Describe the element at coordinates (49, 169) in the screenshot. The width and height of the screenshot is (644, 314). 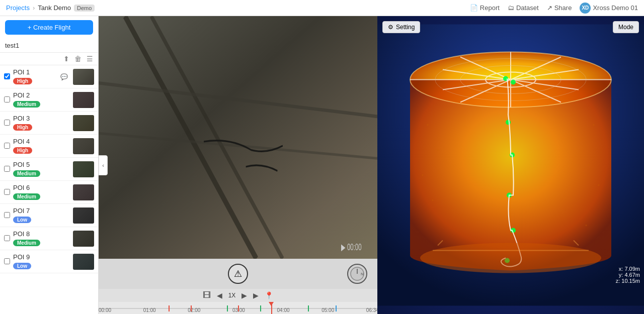
I see `list-item: POI 5 Medium` at that location.